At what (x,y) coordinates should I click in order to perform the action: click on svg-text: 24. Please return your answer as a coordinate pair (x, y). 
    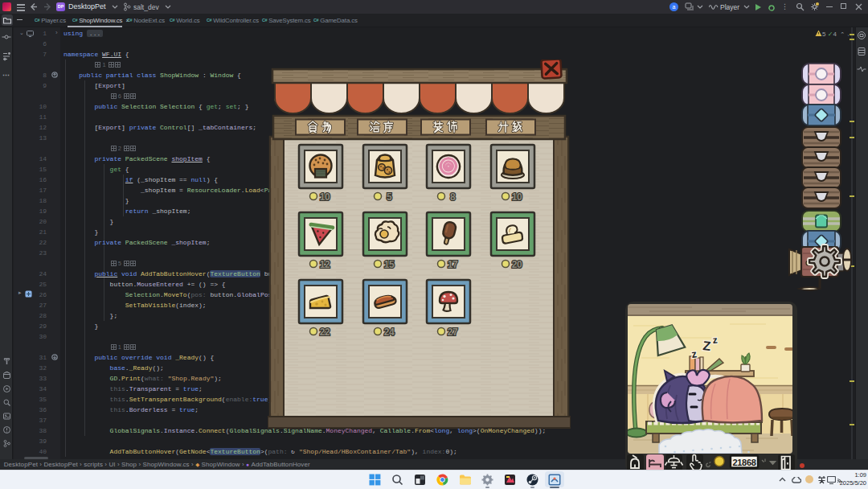
    Looking at the image, I should click on (389, 332).